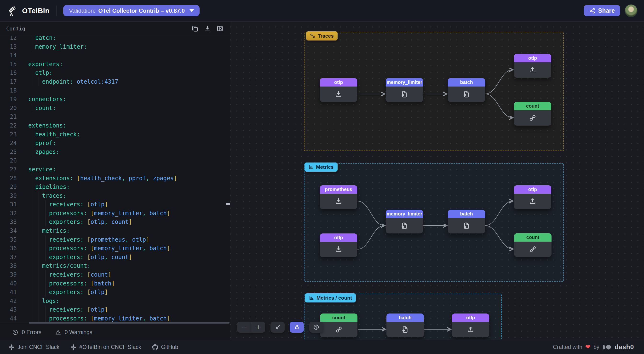 The image size is (644, 354). Describe the element at coordinates (25, 11) in the screenshot. I see `brand: OTelBin` at that location.